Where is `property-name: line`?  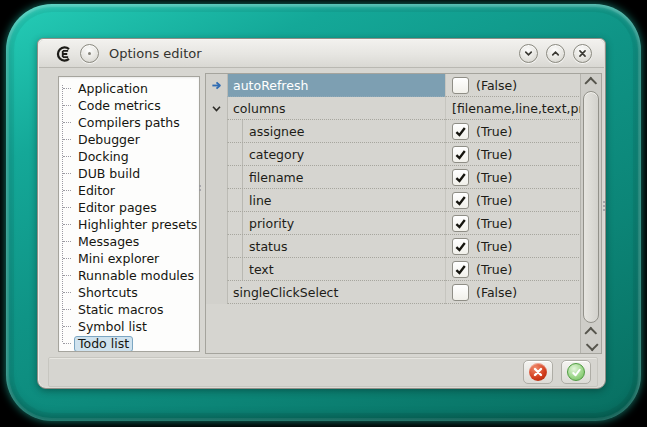 property-name: line is located at coordinates (336, 200).